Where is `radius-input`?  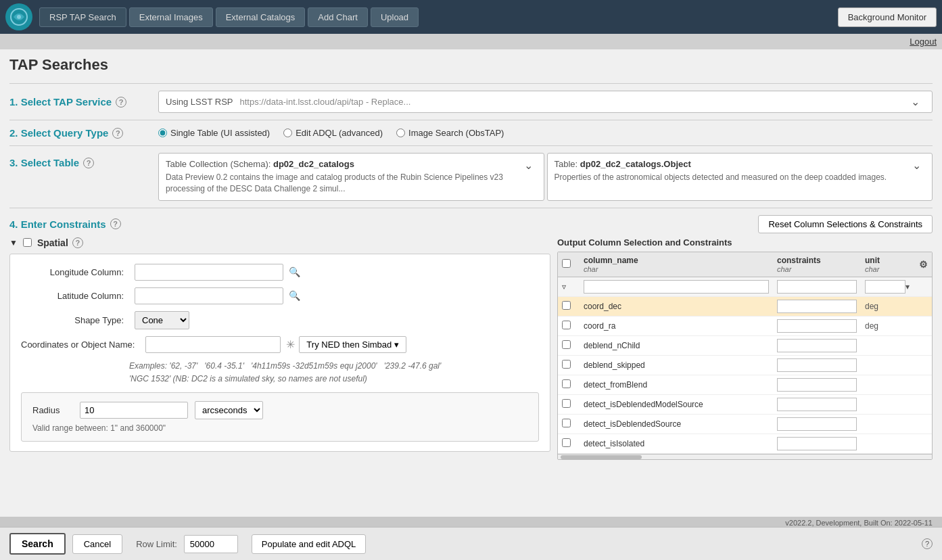 radius-input is located at coordinates (134, 410).